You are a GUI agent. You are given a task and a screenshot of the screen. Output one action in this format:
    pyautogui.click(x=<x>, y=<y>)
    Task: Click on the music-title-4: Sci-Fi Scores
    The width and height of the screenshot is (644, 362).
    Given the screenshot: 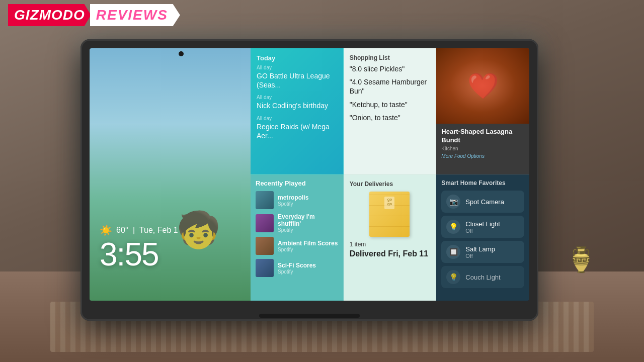 What is the action you would take?
    pyautogui.click(x=297, y=265)
    